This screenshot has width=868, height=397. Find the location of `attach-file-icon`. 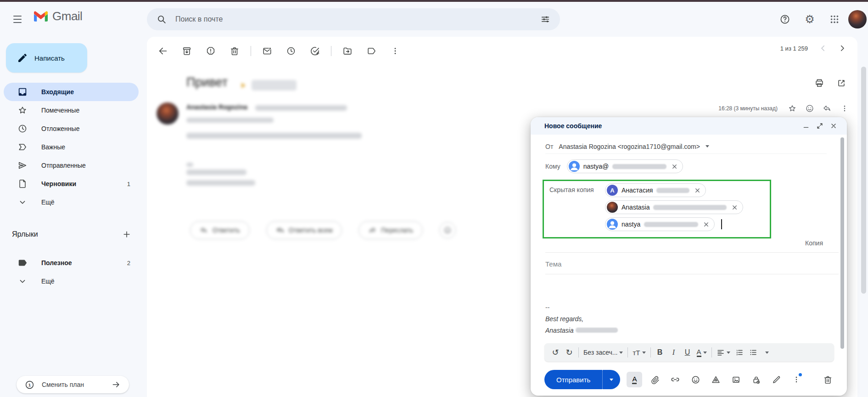

attach-file-icon is located at coordinates (655, 380).